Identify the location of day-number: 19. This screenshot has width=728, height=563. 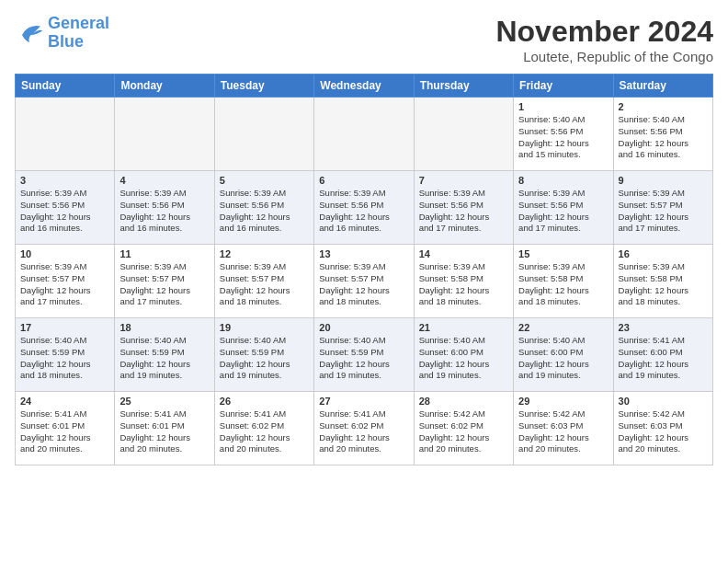
(265, 327).